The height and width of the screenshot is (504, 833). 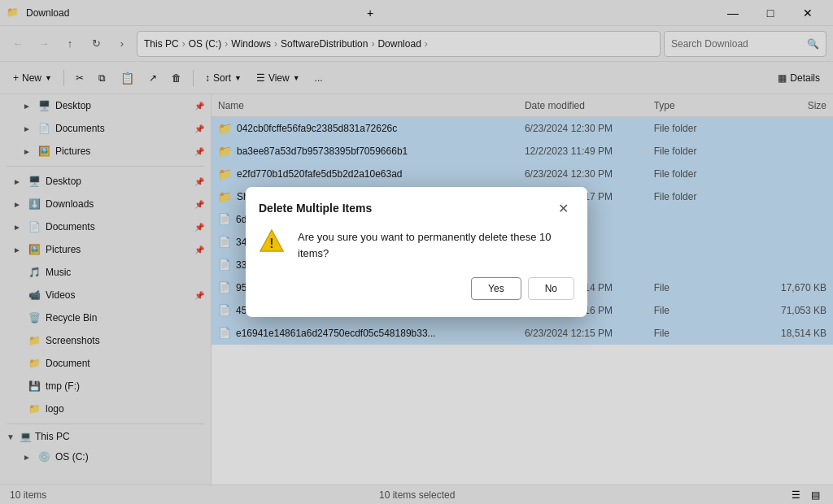 What do you see at coordinates (316, 208) in the screenshot?
I see `modal-title: Delete Multiple Items` at bounding box center [316, 208].